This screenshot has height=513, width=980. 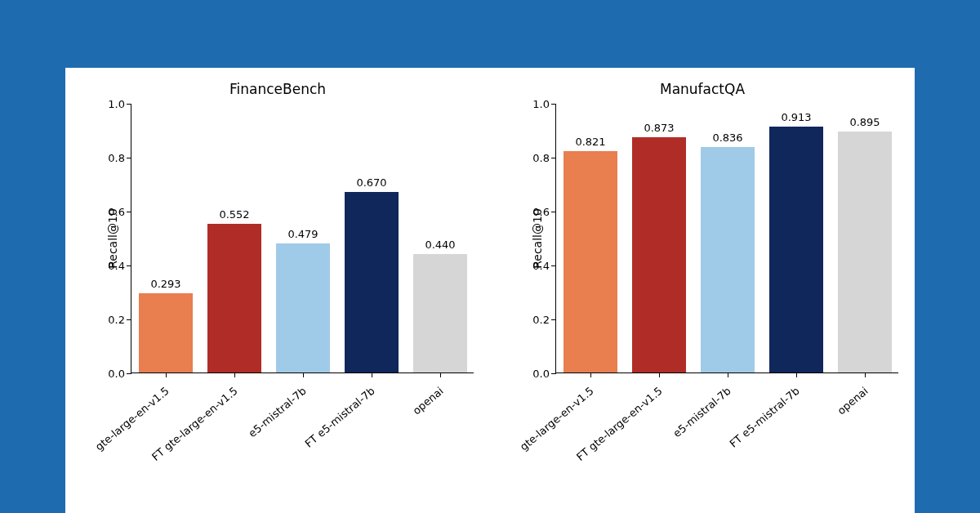 I want to click on chart-title: FinanceBench, so click(x=278, y=89).